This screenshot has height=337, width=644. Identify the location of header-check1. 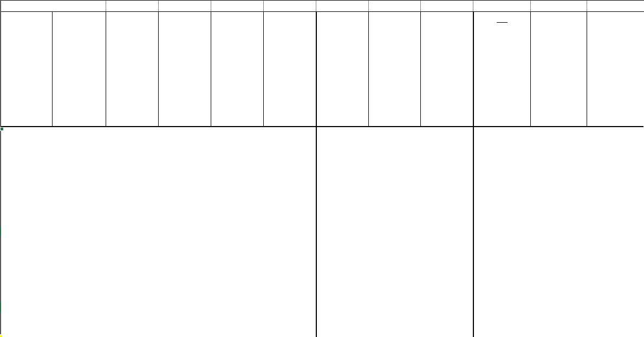
(502, 69).